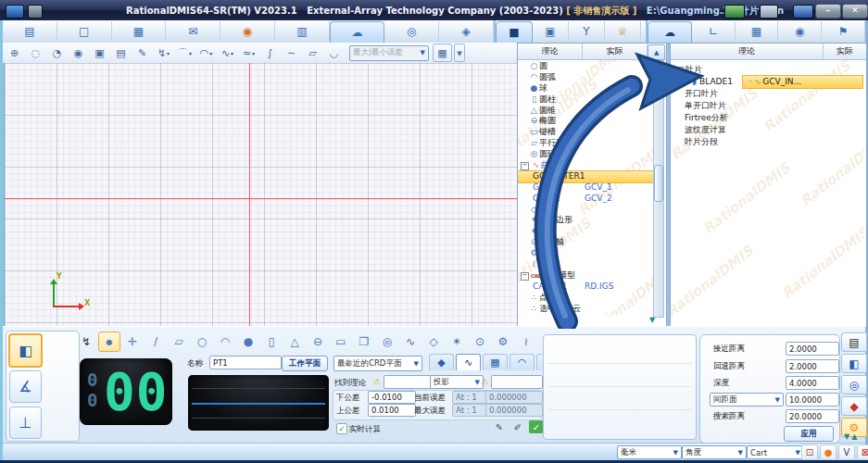 Image resolution: width=868 pixels, height=463 pixels. What do you see at coordinates (585, 78) in the screenshot?
I see `tree-item-圆弧: ◠圆弧` at bounding box center [585, 78].